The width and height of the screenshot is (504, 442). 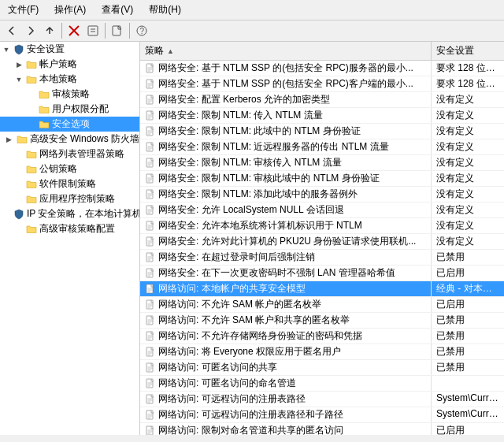 I want to click on tree-node-audit: 审核策略, so click(x=69, y=95).